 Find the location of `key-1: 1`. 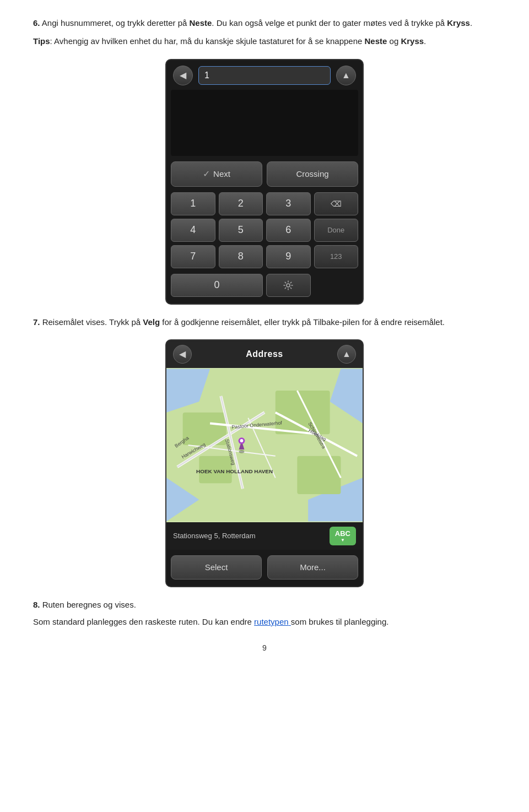

key-1: 1 is located at coordinates (193, 204).